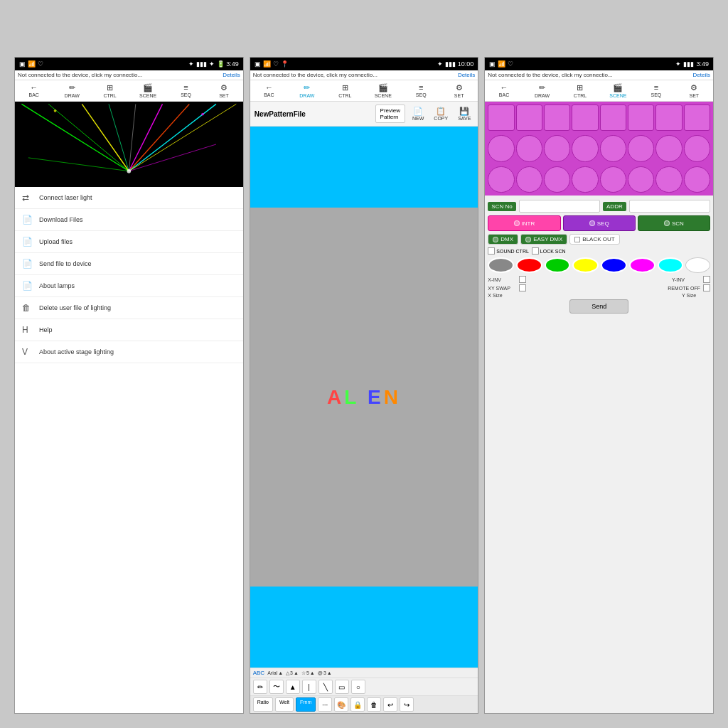 The image size is (728, 728). Describe the element at coordinates (129, 242) in the screenshot. I see `menu-item-upload: 📄 Upload files` at that location.